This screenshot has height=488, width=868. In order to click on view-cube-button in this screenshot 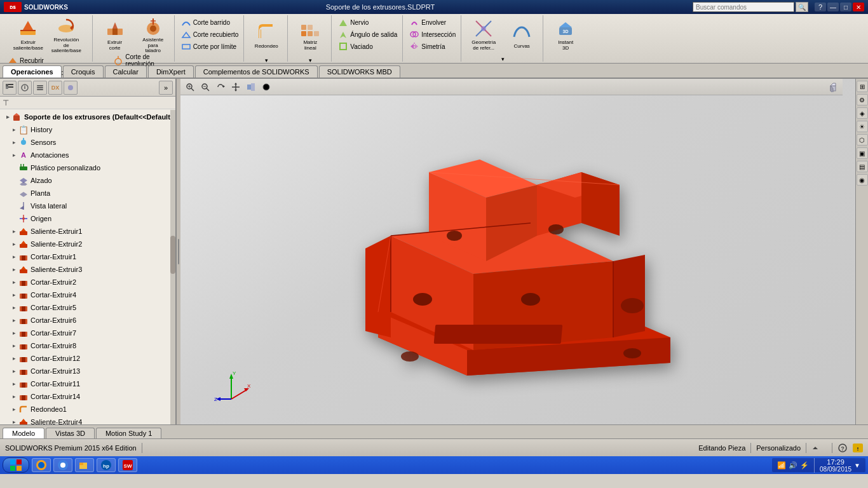, I will do `click(833, 87)`.